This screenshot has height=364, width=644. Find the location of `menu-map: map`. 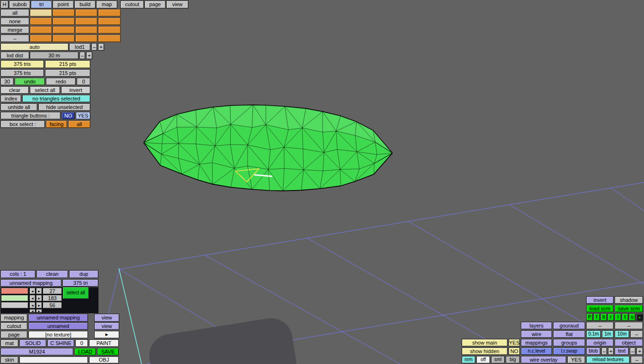

menu-map: map is located at coordinates (107, 5).